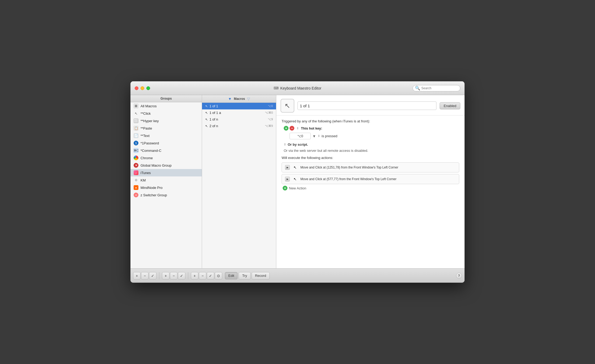  I want to click on hotkey-label: This hot key:, so click(312, 128).